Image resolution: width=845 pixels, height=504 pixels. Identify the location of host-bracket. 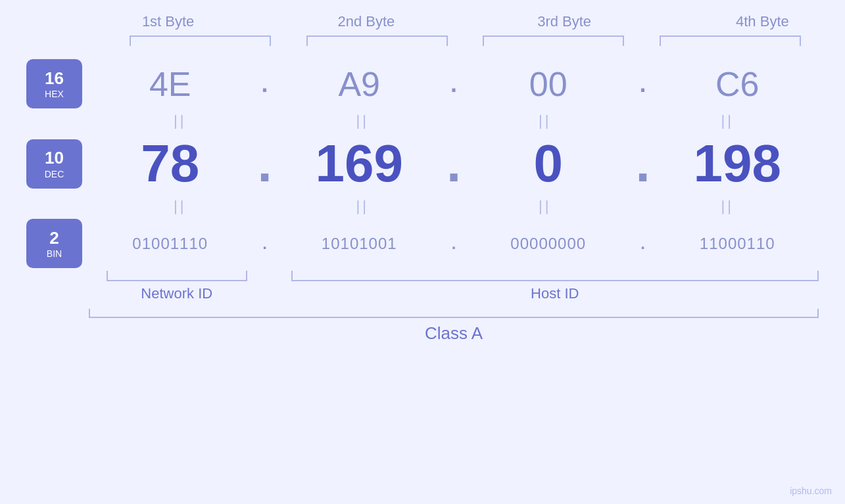
(555, 276).